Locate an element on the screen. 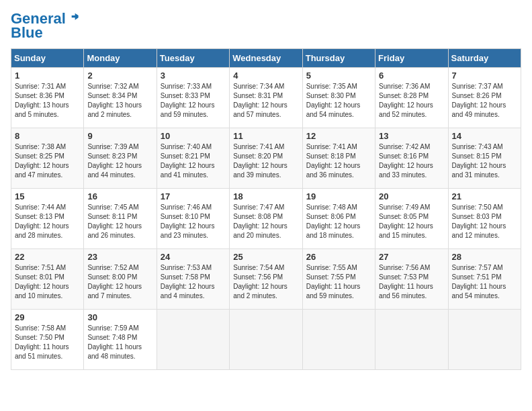 The height and width of the screenshot is (411, 532). day-info: Sunrise: 7:42 AM Sunset: 8:16 PM Dayligh… is located at coordinates (411, 161).